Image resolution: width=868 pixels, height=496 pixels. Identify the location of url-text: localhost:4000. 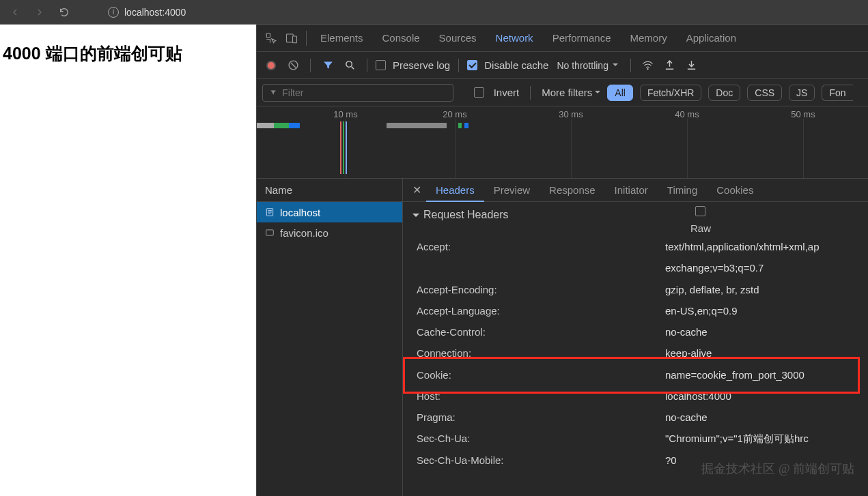
(155, 12).